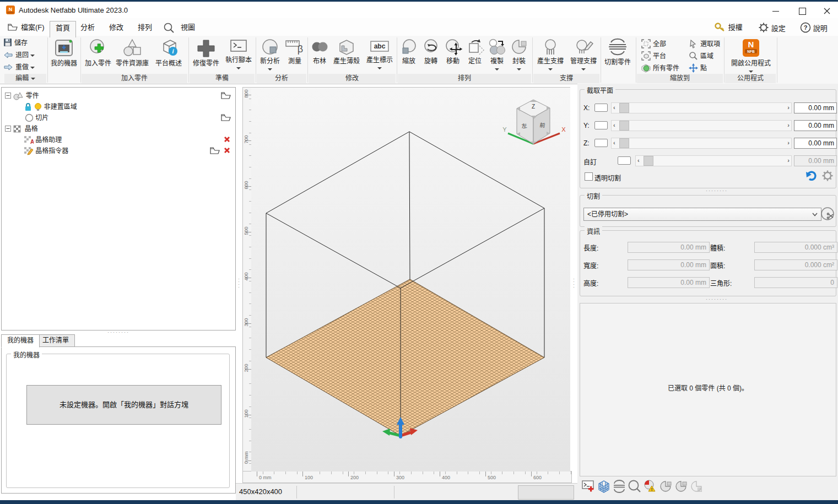 The width and height of the screenshot is (838, 504). Describe the element at coordinates (728, 28) in the screenshot. I see `license-button: 授權` at that location.